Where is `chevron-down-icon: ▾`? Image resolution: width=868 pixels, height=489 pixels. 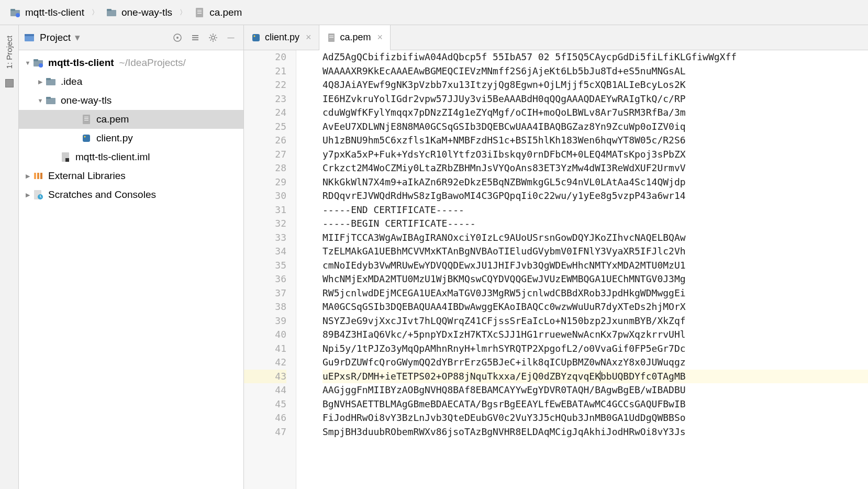
chevron-down-icon: ▾ is located at coordinates (77, 38).